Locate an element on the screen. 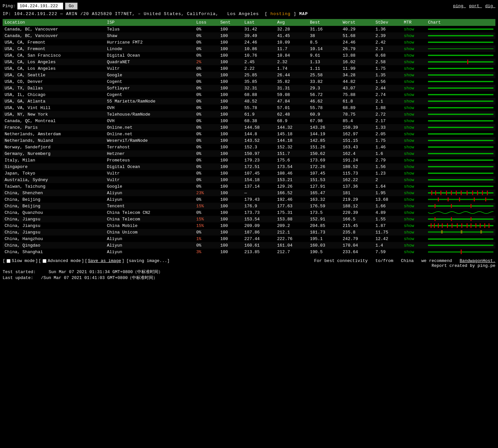 This screenshot has width=498, height=448. cell-isp: Online.net is located at coordinates (150, 127).